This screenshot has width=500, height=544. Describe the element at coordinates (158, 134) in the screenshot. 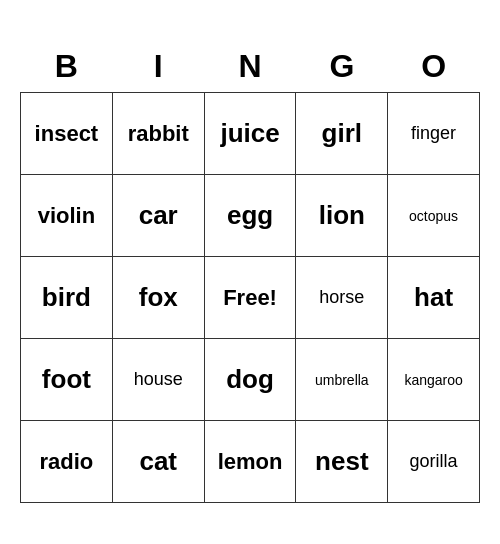

I see `bingo-cell-r0-c1: rabbit` at that location.